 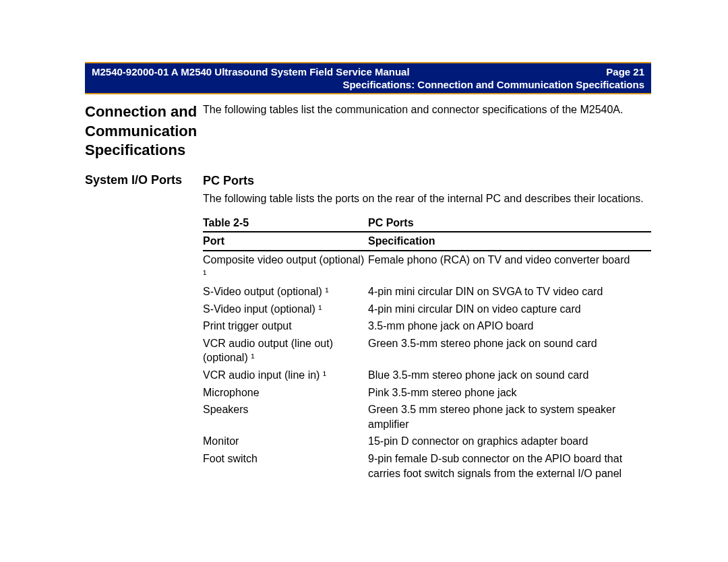 What do you see at coordinates (368, 131) in the screenshot?
I see `intro-row: Connection and Commu­nication Specificat…` at bounding box center [368, 131].